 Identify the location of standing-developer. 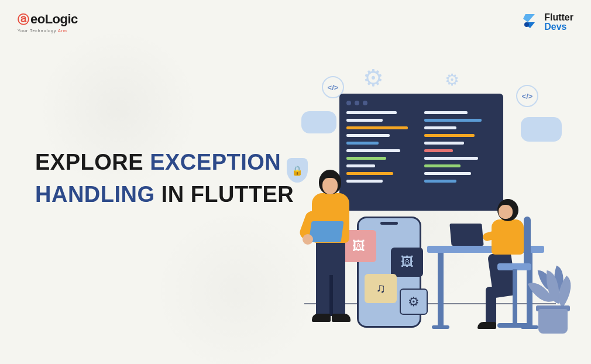
(331, 252).